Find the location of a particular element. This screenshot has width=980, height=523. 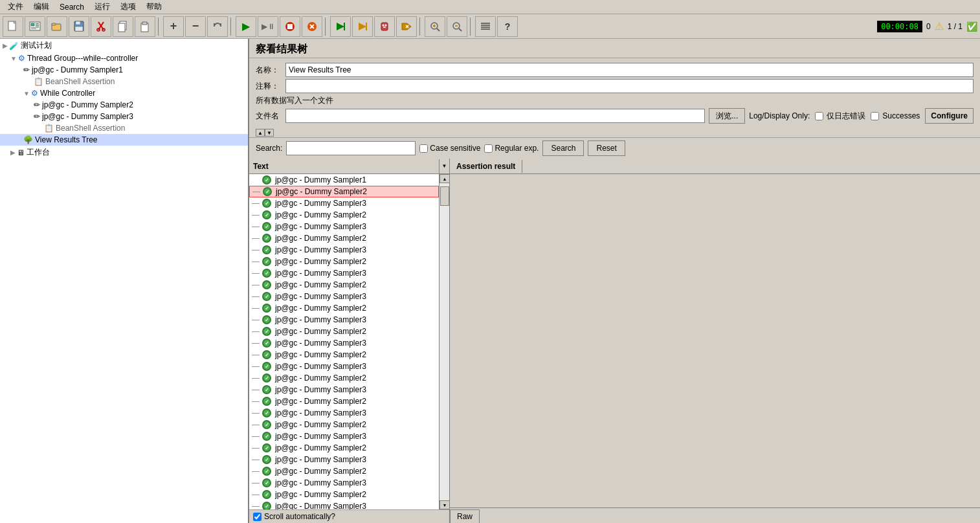

menu-run: 运行 is located at coordinates (102, 6).